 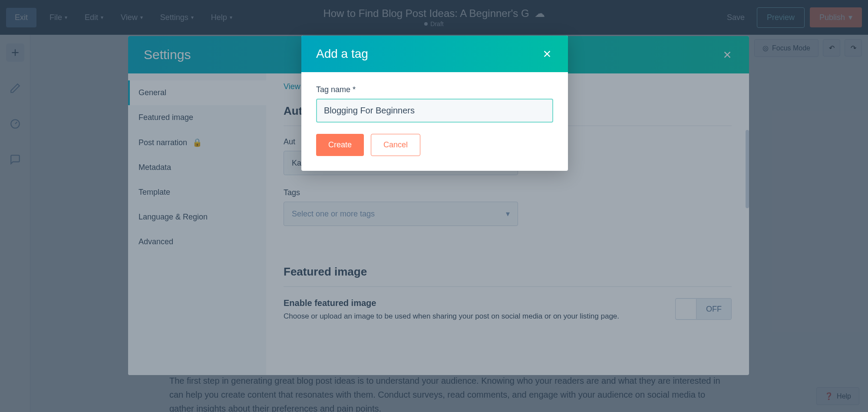 What do you see at coordinates (435, 145) in the screenshot?
I see `modal-actions: Create Cancel` at bounding box center [435, 145].